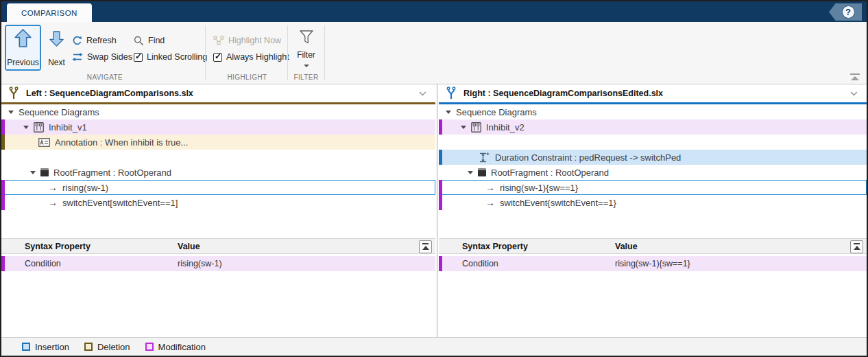 This screenshot has width=868, height=357. What do you see at coordinates (653, 203) in the screenshot?
I see `tree-row-switchevent: switchEvent{switchEvent==1}` at bounding box center [653, 203].